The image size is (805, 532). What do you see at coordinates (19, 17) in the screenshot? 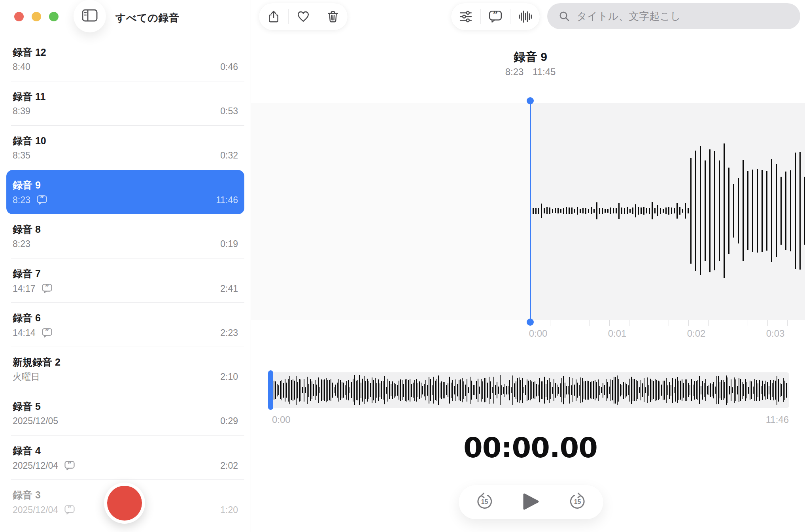
I see `close-window-button` at bounding box center [19, 17].